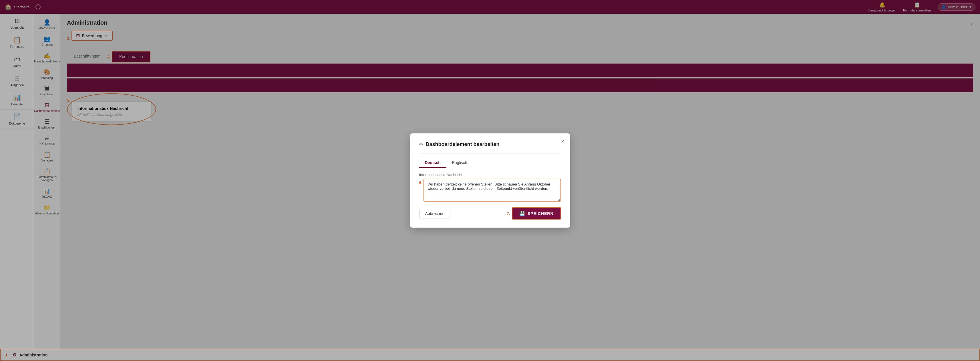 This screenshot has height=361, width=980. What do you see at coordinates (421, 144) in the screenshot?
I see `modal-pencil-icon: ✏` at bounding box center [421, 144].